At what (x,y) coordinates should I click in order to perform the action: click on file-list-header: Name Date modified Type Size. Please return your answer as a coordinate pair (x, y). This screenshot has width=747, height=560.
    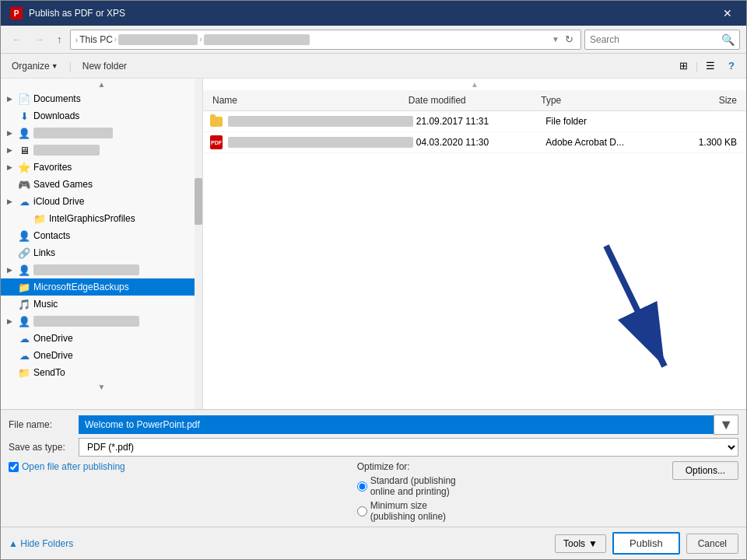
    Looking at the image, I should click on (475, 101).